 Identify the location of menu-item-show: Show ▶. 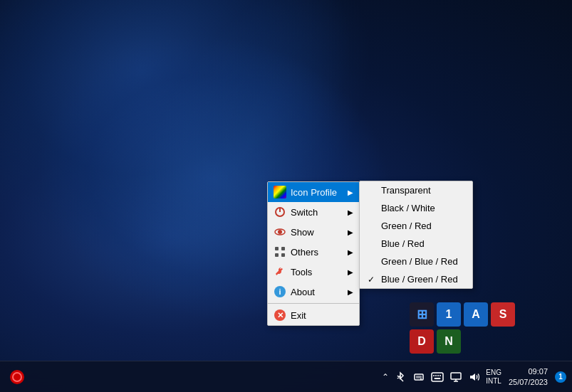
(313, 232).